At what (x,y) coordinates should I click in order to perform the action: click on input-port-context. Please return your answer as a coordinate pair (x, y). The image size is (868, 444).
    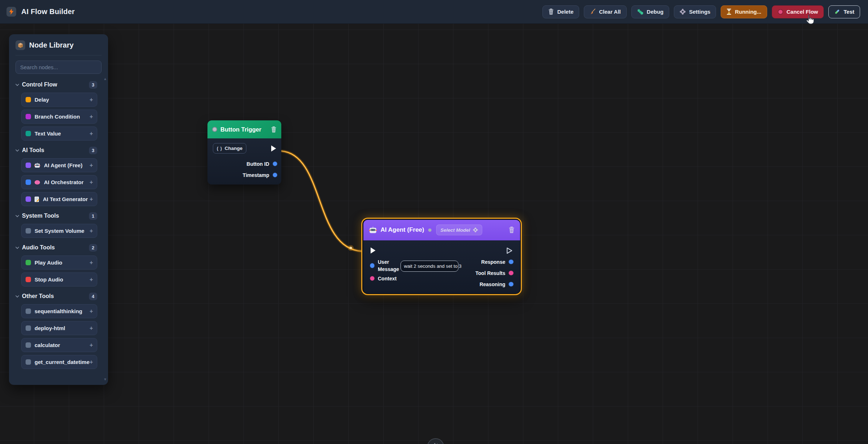
    Looking at the image, I should click on (372, 279).